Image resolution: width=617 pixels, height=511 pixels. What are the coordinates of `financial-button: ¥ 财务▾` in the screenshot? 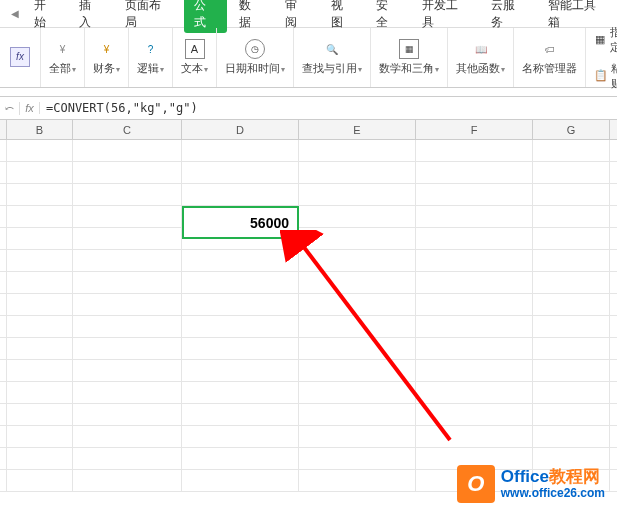 It's located at (106, 58).